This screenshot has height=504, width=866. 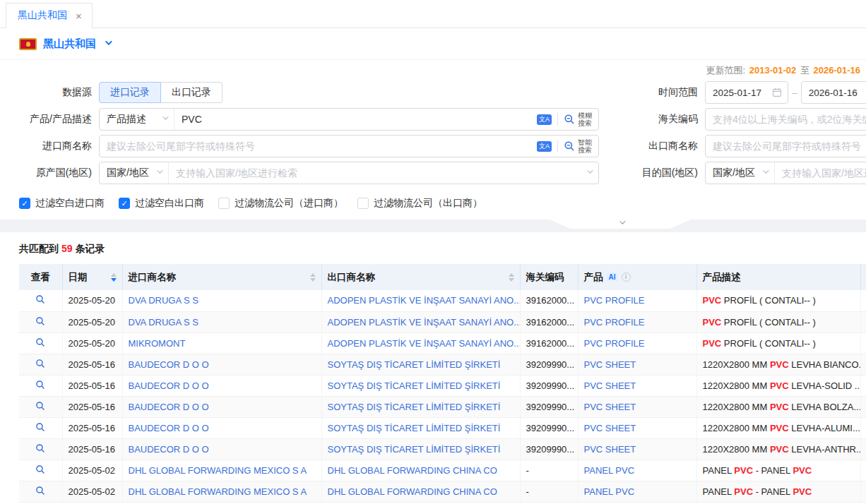 What do you see at coordinates (79, 16) in the screenshot?
I see `close-icon: ×` at bounding box center [79, 16].